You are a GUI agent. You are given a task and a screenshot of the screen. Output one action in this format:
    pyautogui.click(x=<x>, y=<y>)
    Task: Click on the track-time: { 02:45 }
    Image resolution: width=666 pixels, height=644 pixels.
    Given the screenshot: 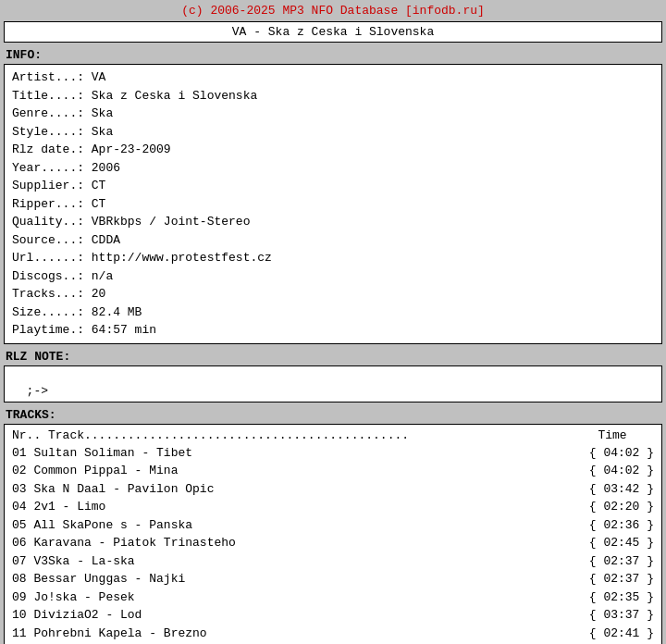 What is the action you would take?
    pyautogui.click(x=612, y=543)
    